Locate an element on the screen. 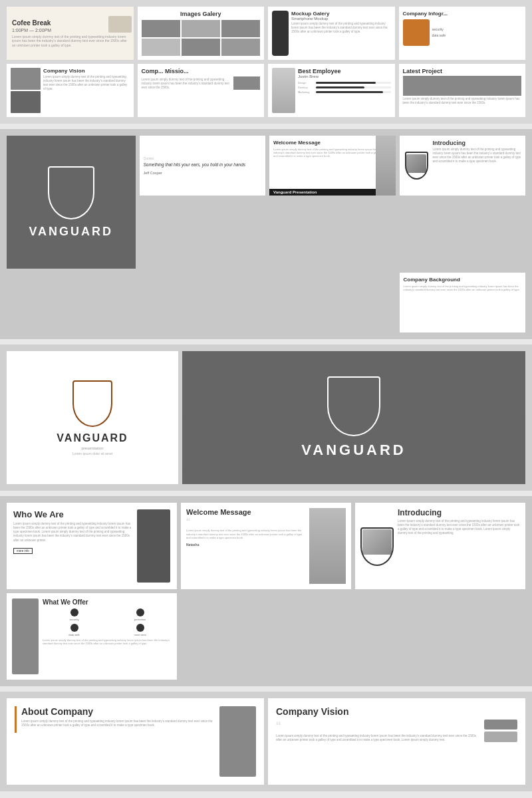  who-btn: more info is located at coordinates (23, 551).